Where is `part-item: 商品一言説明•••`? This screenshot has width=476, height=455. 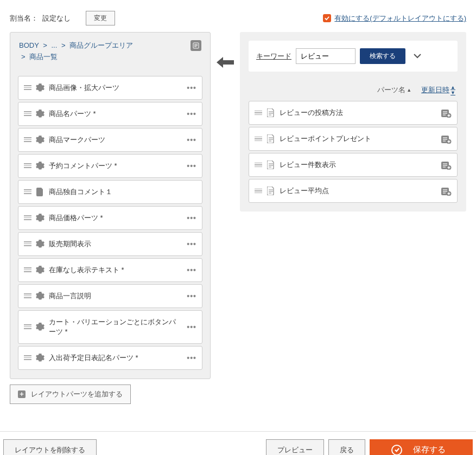
part-item: 商品一言説明••• is located at coordinates (110, 296).